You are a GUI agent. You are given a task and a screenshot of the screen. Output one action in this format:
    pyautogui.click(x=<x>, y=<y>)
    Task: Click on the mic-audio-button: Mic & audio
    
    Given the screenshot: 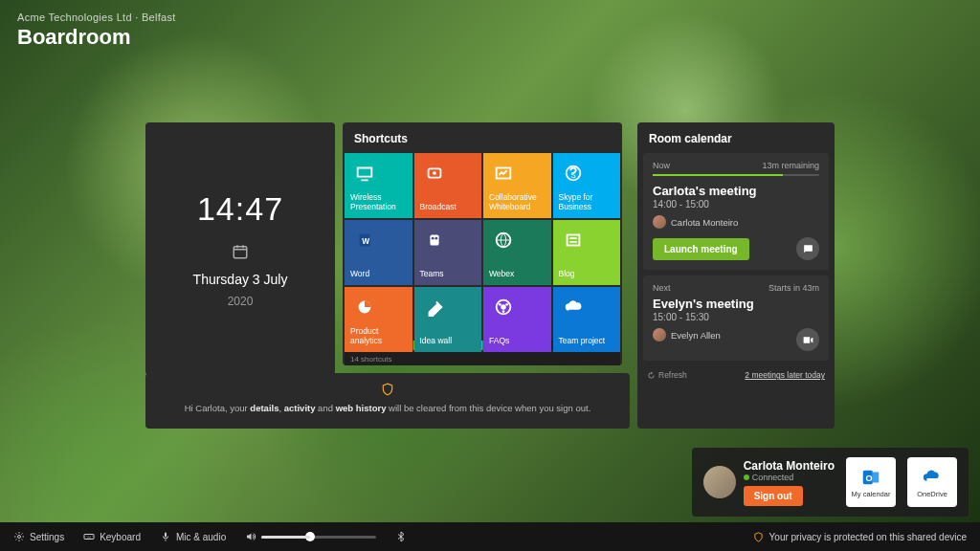 What is the action you would take?
    pyautogui.click(x=193, y=537)
    